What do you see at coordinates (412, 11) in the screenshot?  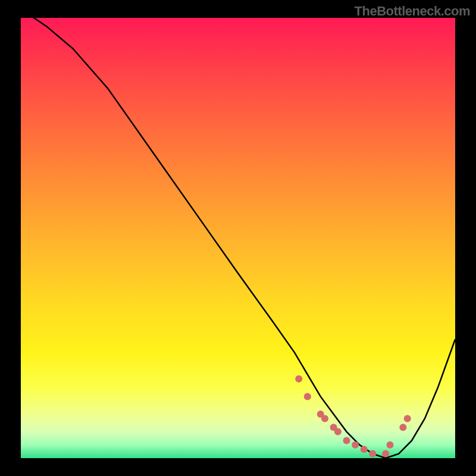 I see `watermark-text: TheBottleneck.com` at bounding box center [412, 11].